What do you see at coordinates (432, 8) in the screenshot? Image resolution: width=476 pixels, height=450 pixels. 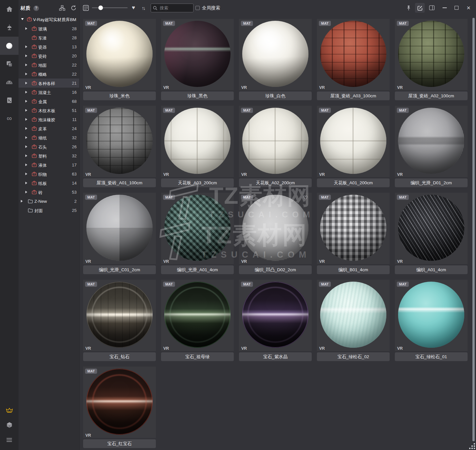 I see `side-panel-toggle-button` at bounding box center [432, 8].